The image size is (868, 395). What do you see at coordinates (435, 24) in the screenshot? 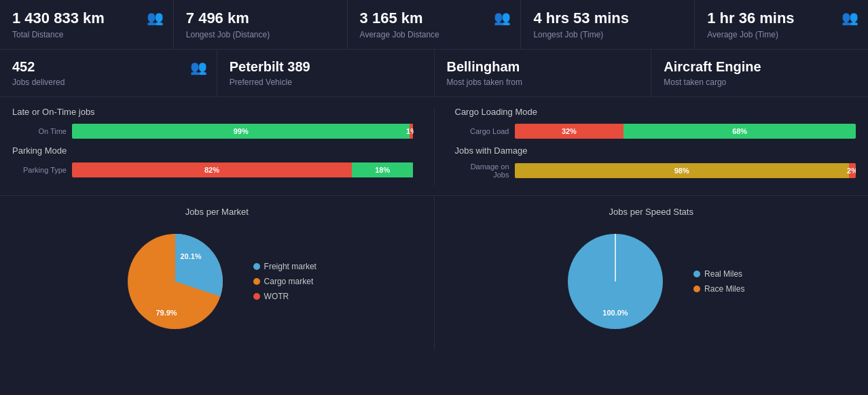
I see `stat-avg-job-distance: 3 165 km Average Job Distance 👥` at bounding box center [435, 24].